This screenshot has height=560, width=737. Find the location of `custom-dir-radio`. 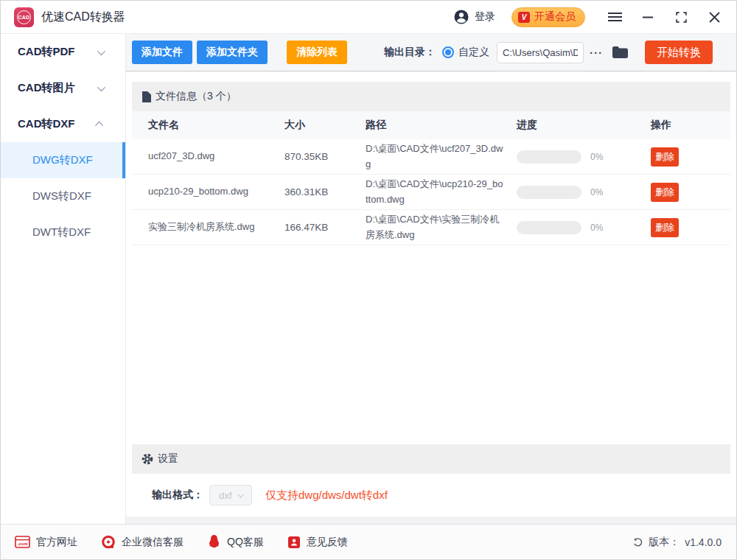

custom-dir-radio is located at coordinates (448, 52).